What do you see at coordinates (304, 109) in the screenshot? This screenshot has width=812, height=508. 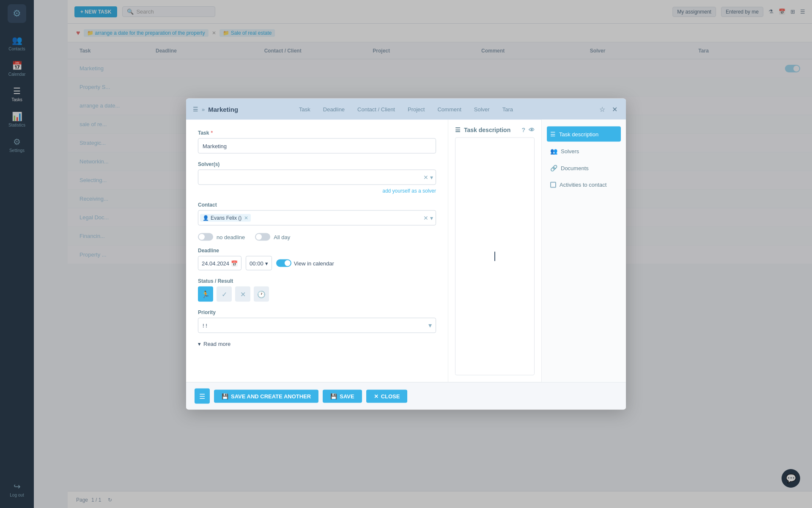 I see `tab-task: Task` at bounding box center [304, 109].